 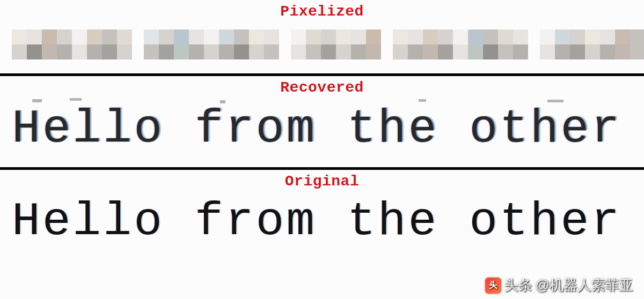 What do you see at coordinates (518, 285) in the screenshot?
I see `watermark-prefix: 头条` at bounding box center [518, 285].